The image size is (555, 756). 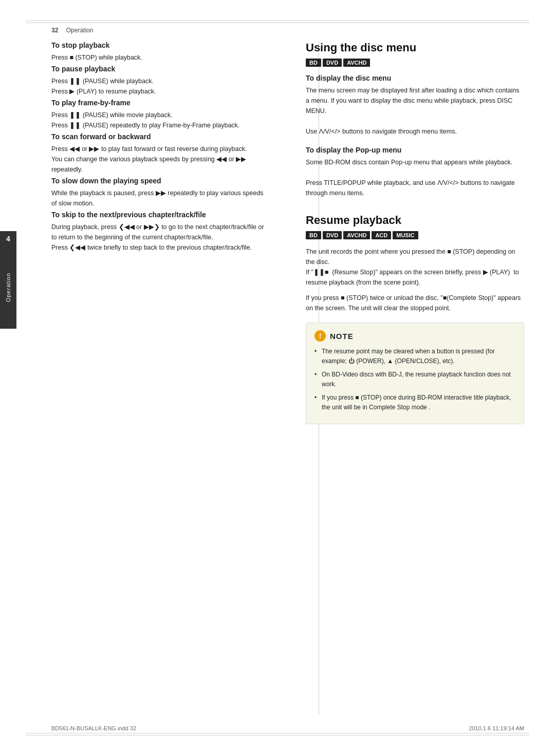 I want to click on footer-left: BD561-N-BUSALLK-ENG.indd 32, so click(x=94, y=728).